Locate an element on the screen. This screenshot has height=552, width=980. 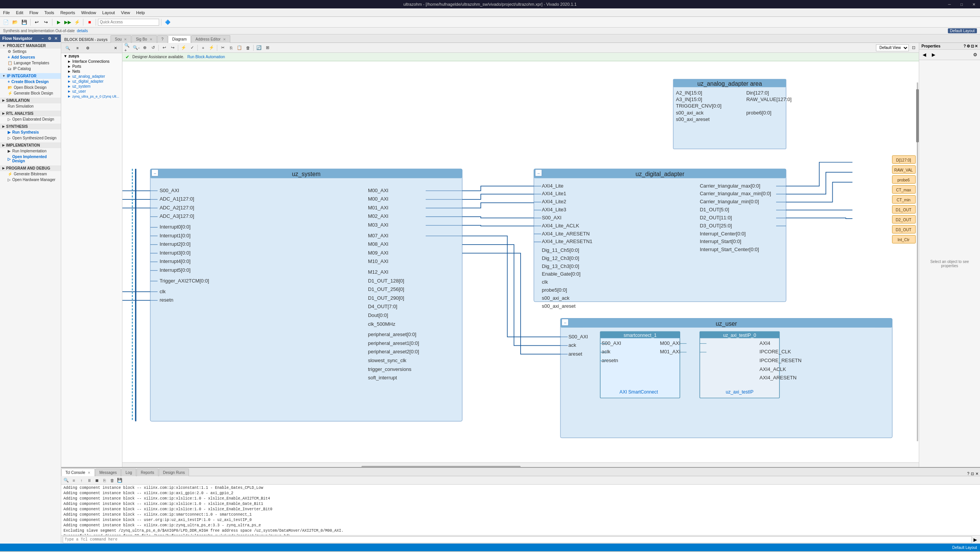
details-link: details is located at coordinates (83, 31).